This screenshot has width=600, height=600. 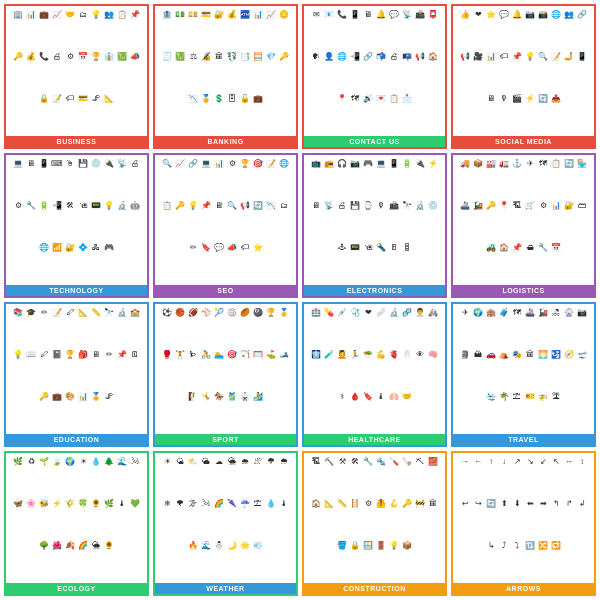 I want to click on icon-symbol: 📞, so click(x=342, y=15).